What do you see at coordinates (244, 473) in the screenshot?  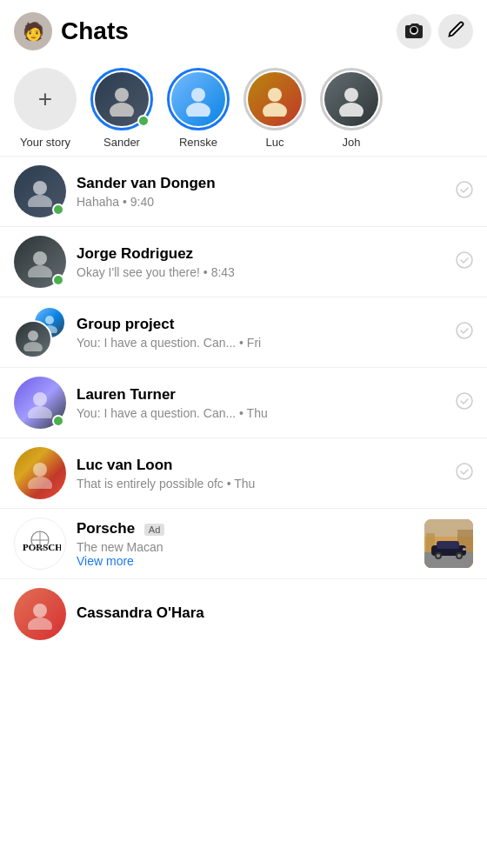 I see `chat-item-luc: Luc van Loon That is entirely possible o…` at bounding box center [244, 473].